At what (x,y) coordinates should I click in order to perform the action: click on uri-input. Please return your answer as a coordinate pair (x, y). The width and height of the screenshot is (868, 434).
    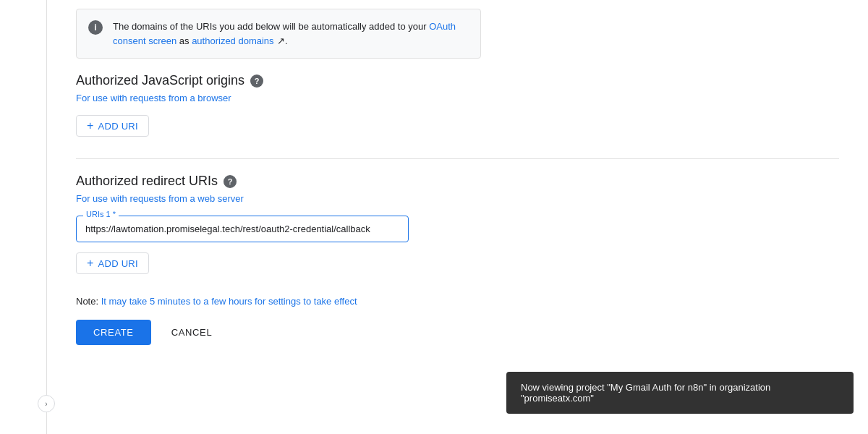
    Looking at the image, I should click on (242, 229).